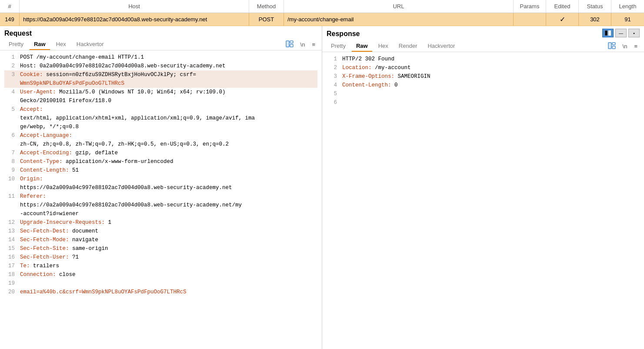 The image size is (644, 349). What do you see at coordinates (491, 68) in the screenshot?
I see `line-content: Location: /my-account` at bounding box center [491, 68].